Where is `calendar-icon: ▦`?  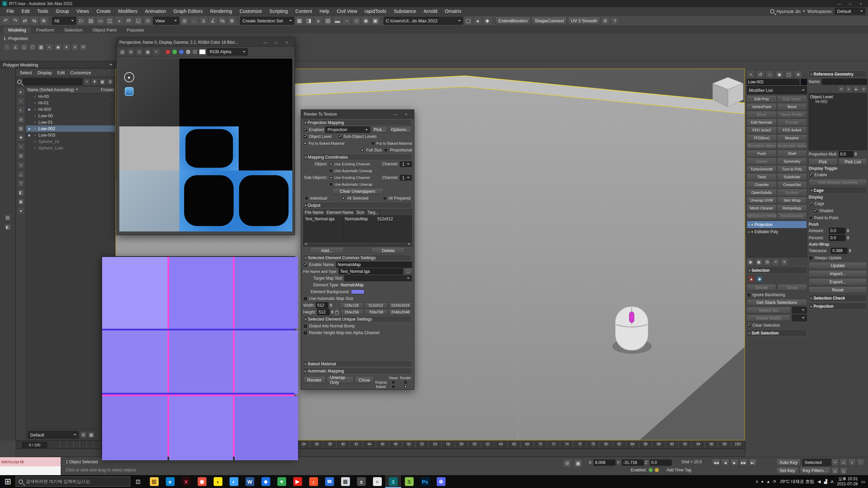 calendar-icon: ▦ is located at coordinates (345, 482).